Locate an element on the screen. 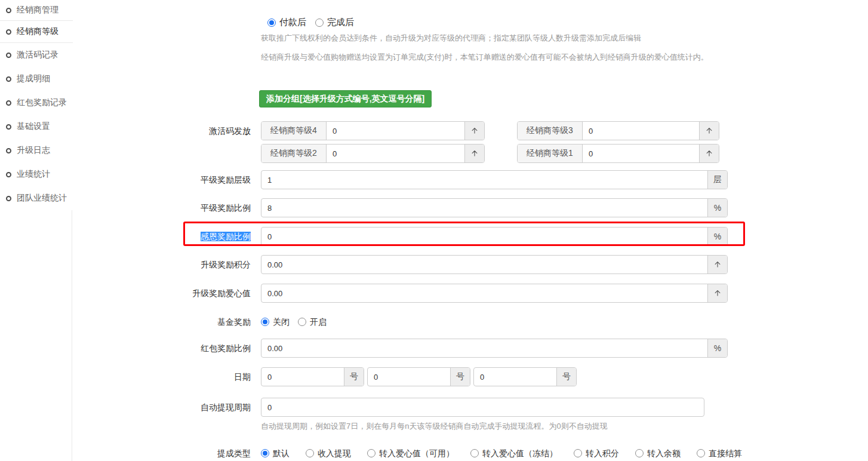 The image size is (868, 461). sidebar-item-dealer-management: 经销商管理 is located at coordinates (36, 10).